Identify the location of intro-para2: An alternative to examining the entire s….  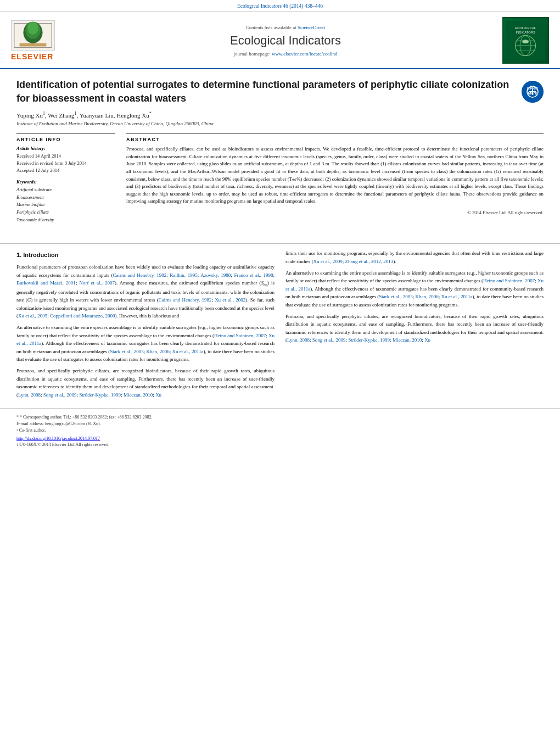
(145, 343).